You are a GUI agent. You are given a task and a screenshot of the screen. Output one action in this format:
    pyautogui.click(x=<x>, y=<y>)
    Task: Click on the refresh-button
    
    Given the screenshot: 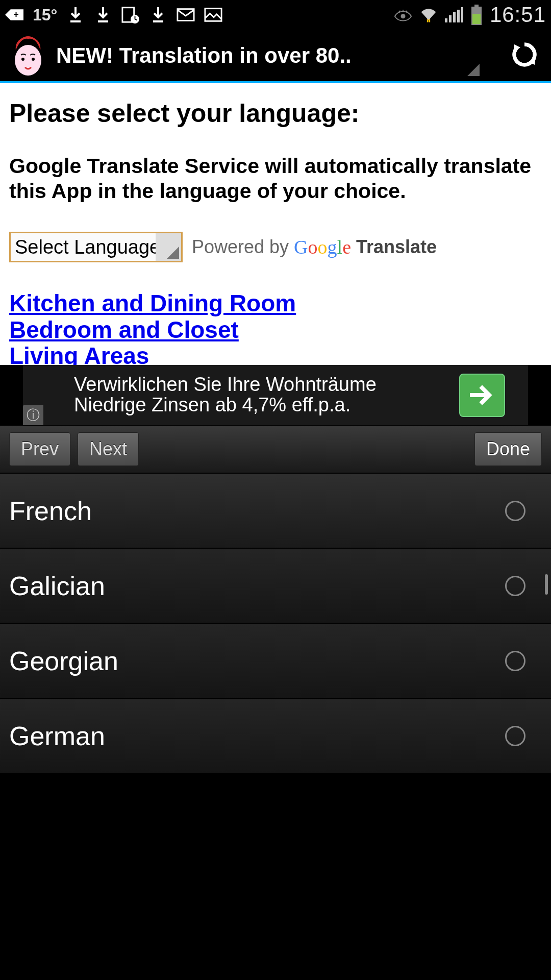 What is the action you would take?
    pyautogui.click(x=525, y=56)
    